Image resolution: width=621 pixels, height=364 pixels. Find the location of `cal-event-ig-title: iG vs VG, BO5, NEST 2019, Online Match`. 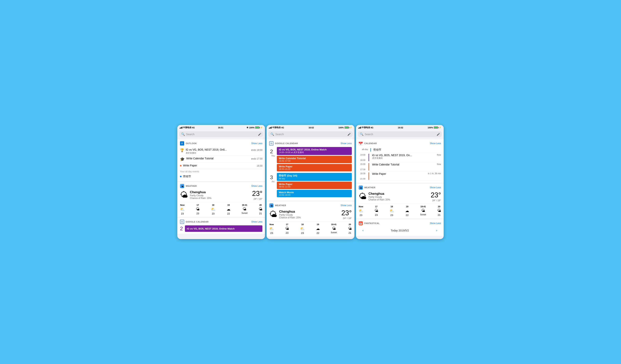

cal-event-ig-title: iG vs VG, BO5, NEST 2019, Online Match is located at coordinates (314, 150).